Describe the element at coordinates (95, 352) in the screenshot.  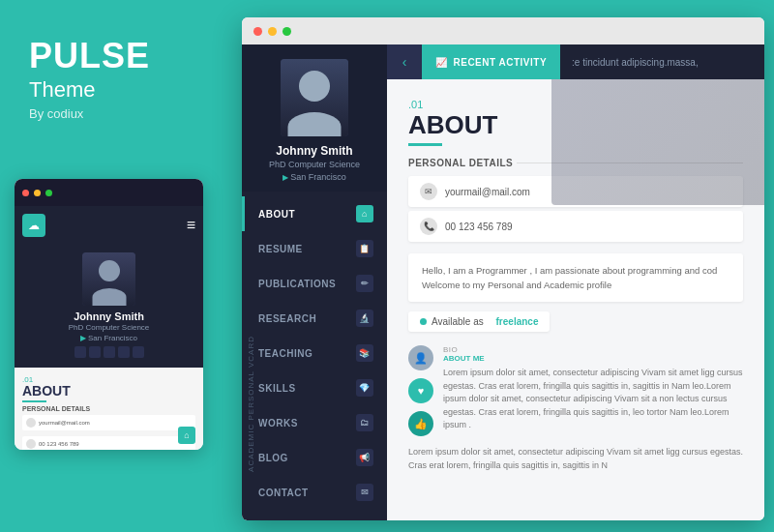
I see `mobile-social-t` at that location.